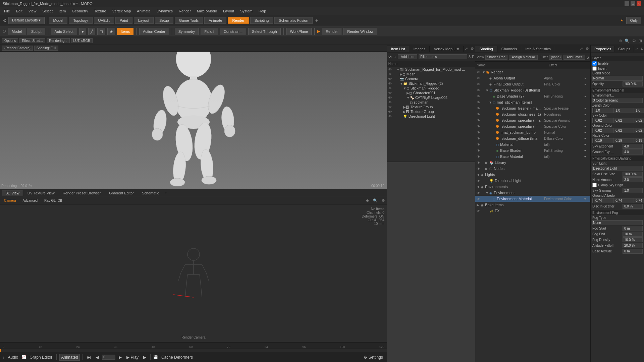 This screenshot has width=644, height=362. What do you see at coordinates (209, 32) in the screenshot?
I see `falloff-btn: Falloff` at bounding box center [209, 32].